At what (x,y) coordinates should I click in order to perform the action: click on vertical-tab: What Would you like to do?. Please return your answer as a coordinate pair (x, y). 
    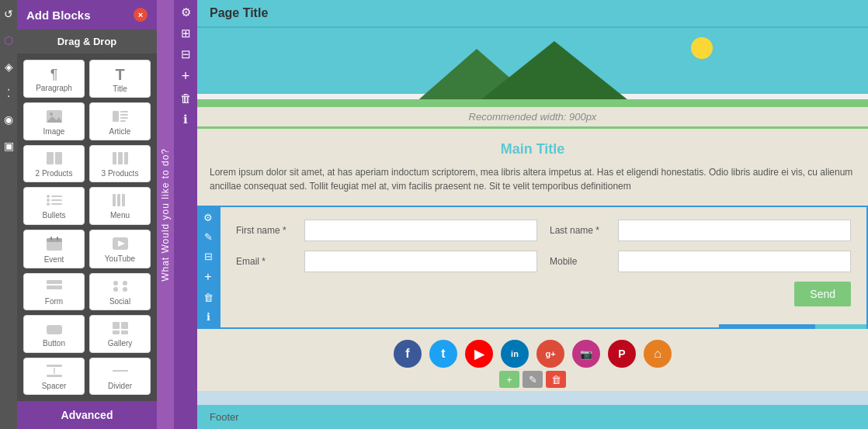
    Looking at the image, I should click on (165, 214).